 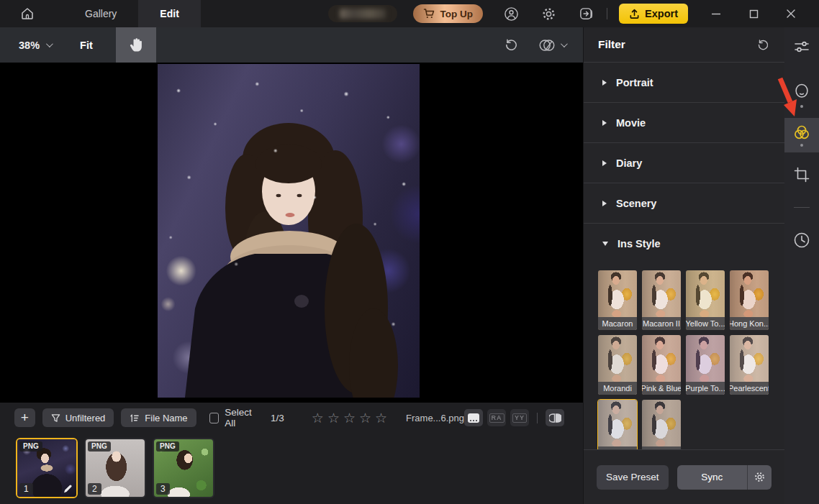 What do you see at coordinates (705, 388) in the screenshot?
I see `filter-name-label: Purple To...` at bounding box center [705, 388].